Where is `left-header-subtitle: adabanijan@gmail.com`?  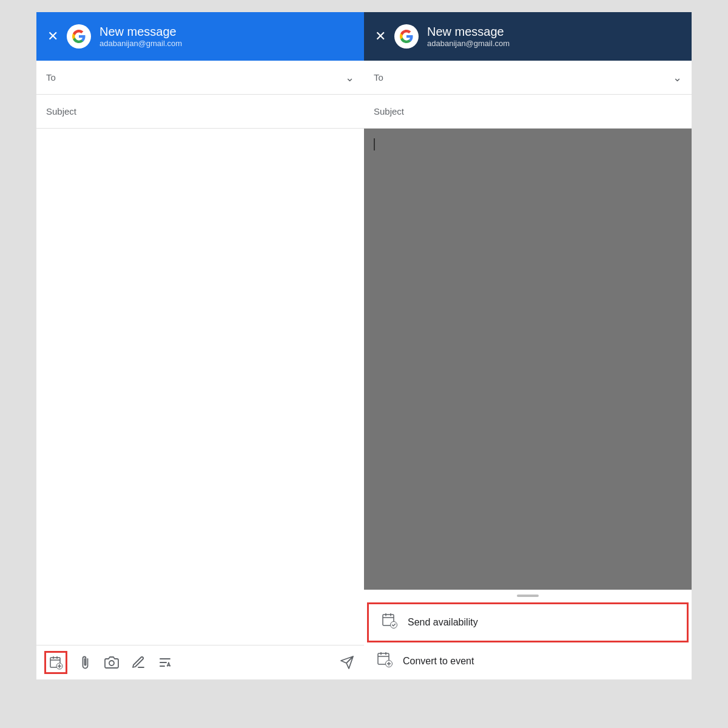 left-header-subtitle: adabanijan@gmail.com is located at coordinates (141, 44).